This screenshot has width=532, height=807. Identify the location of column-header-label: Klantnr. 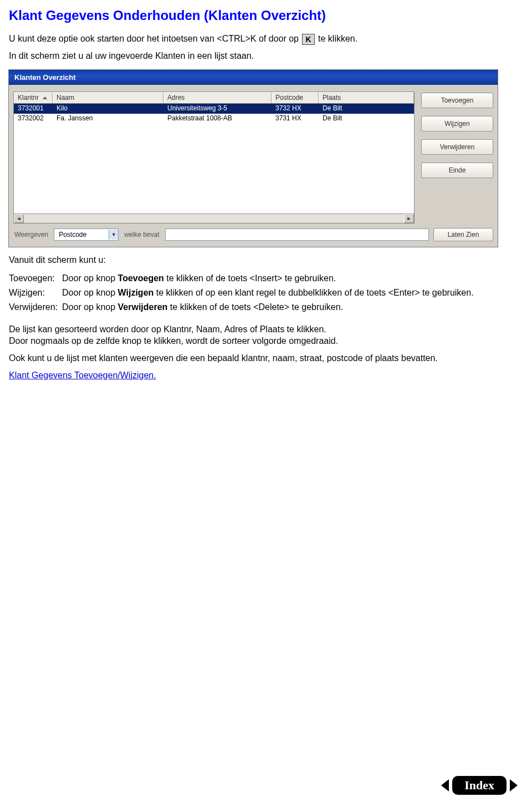
(28, 98).